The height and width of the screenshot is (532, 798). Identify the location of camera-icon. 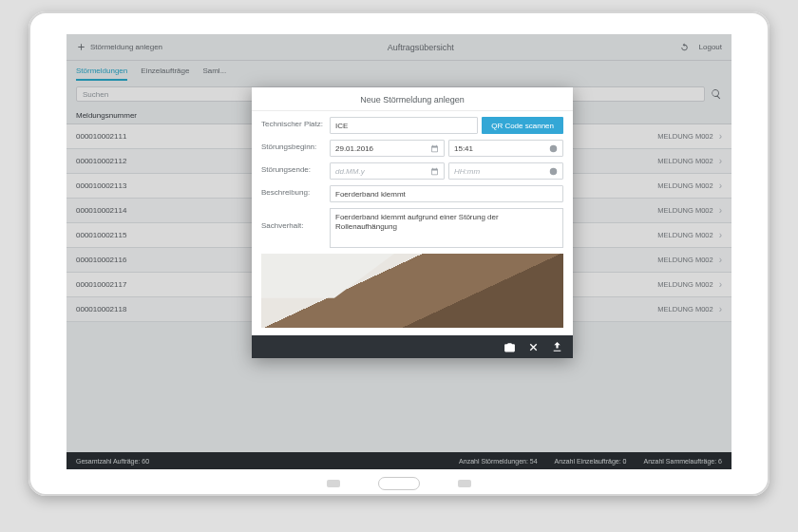
(509, 348).